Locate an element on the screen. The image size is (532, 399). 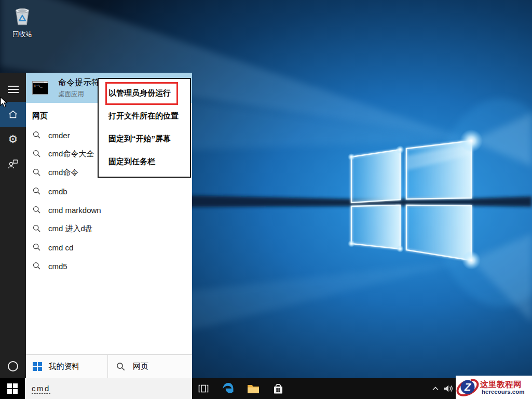
context-menu-item-pin-to-start: 固定到“开始”屏幕 is located at coordinates (144, 139).